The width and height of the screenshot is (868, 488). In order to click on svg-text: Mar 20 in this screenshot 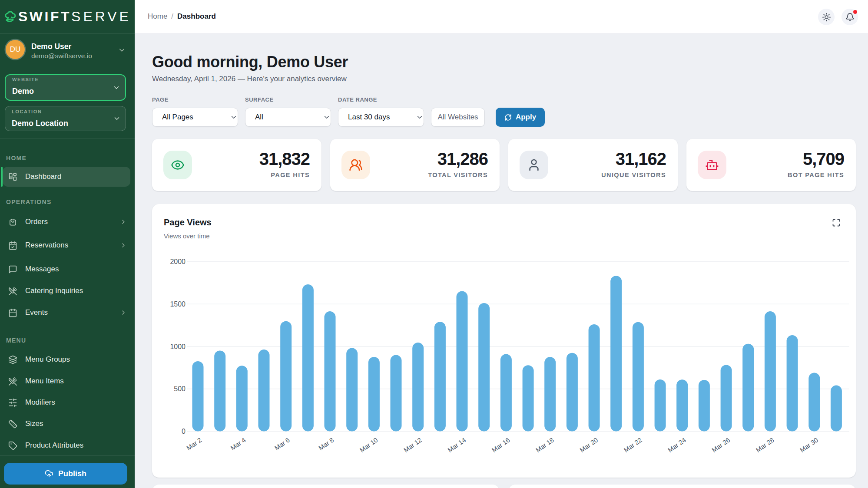, I will do `click(589, 445)`.